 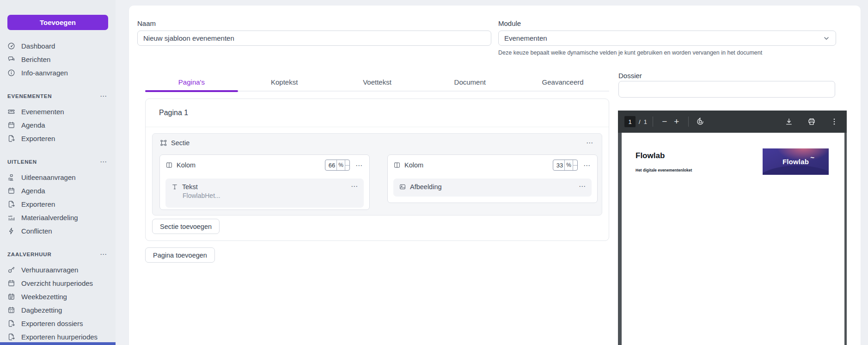 What do you see at coordinates (493, 165) in the screenshot?
I see `column-header: Kolom 33 %` at bounding box center [493, 165].